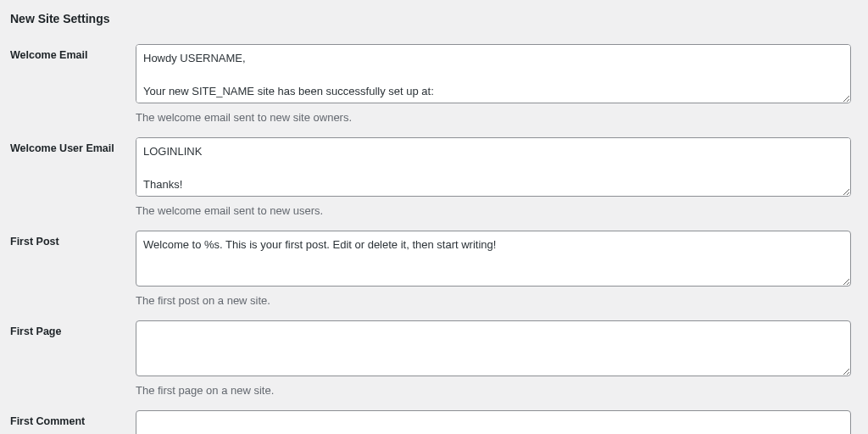 The width and height of the screenshot is (868, 434). What do you see at coordinates (73, 84) in the screenshot?
I see `welcome-email-label: Welcome Email` at bounding box center [73, 84].